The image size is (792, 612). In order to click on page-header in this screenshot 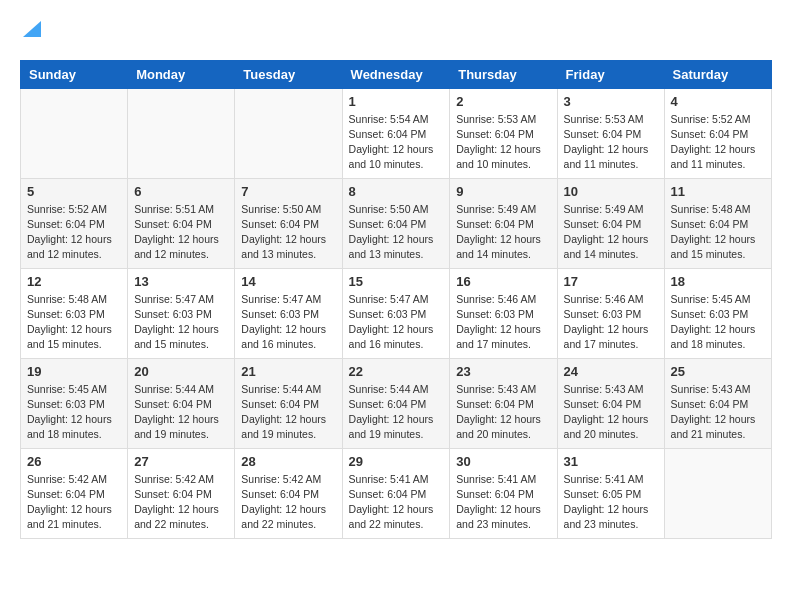, I will do `click(396, 32)`.